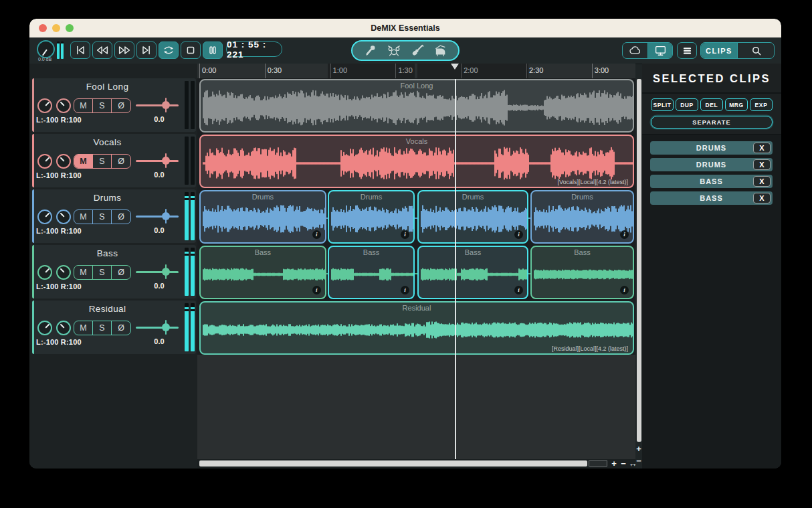 The width and height of the screenshot is (812, 508). I want to click on search-button, so click(756, 51).